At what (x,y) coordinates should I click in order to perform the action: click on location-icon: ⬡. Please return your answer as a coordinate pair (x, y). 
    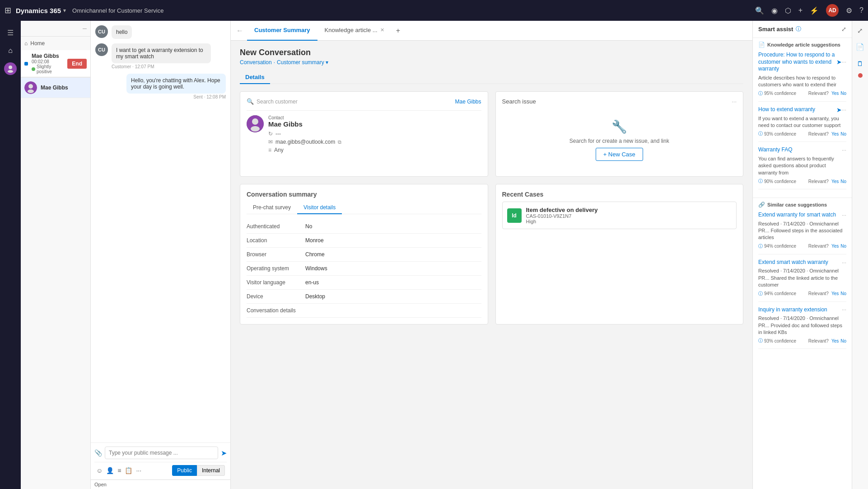
    Looking at the image, I should click on (788, 11).